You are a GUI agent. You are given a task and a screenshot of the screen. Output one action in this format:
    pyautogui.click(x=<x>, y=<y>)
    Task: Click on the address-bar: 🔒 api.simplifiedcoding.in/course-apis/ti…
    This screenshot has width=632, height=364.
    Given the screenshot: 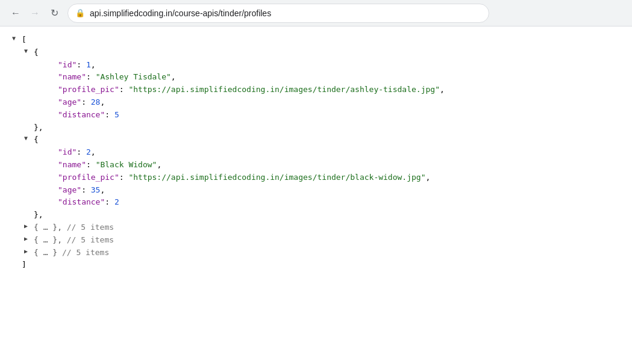 What is the action you would take?
    pyautogui.click(x=278, y=13)
    